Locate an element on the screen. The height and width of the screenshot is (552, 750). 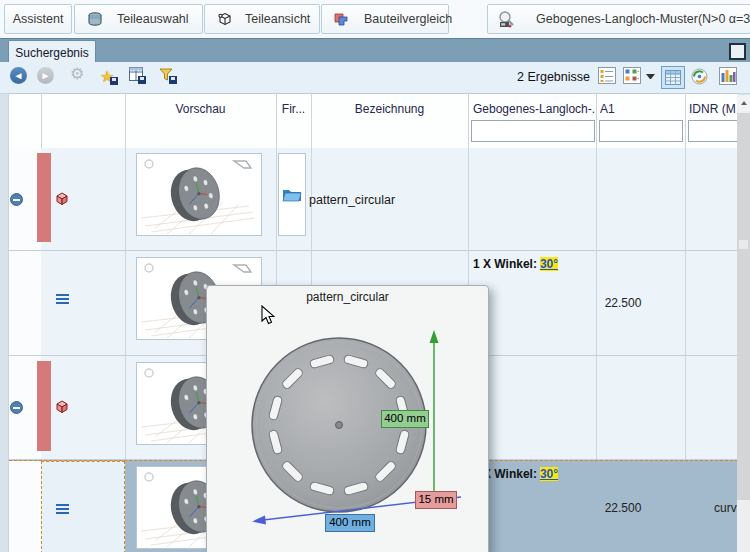
filter-idnr-input is located at coordinates (713, 131).